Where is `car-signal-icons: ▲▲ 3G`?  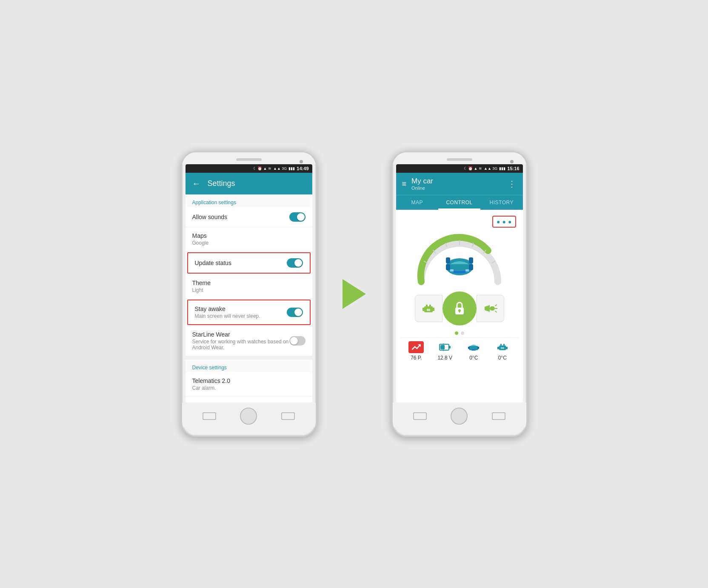
car-signal-icons: ▲▲ 3G is located at coordinates (491, 168).